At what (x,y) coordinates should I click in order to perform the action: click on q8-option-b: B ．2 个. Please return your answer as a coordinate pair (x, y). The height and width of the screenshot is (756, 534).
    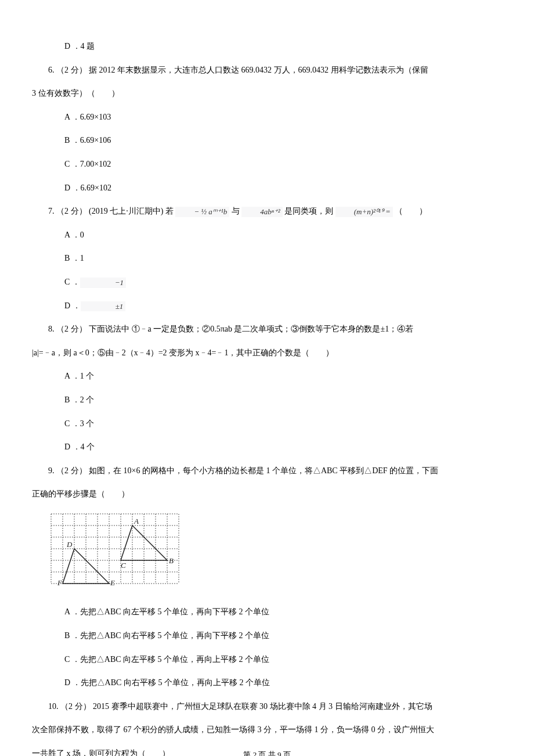
    Looking at the image, I should click on (267, 401).